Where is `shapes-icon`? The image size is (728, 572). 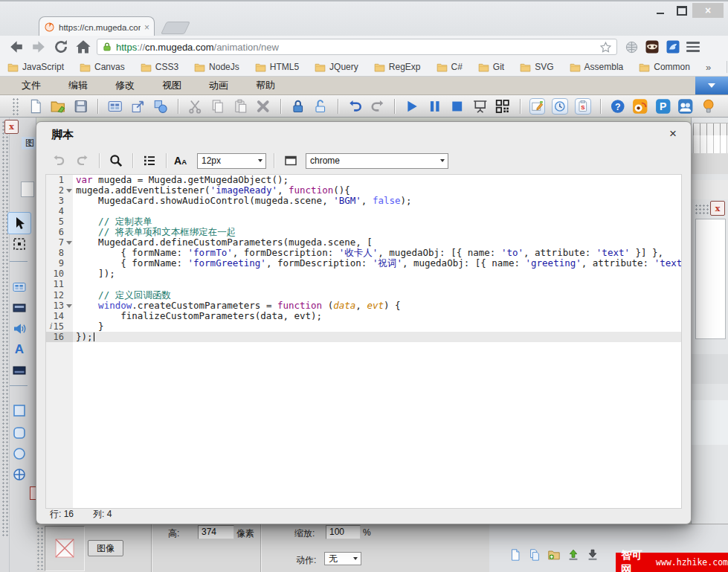 shapes-icon is located at coordinates (161, 106).